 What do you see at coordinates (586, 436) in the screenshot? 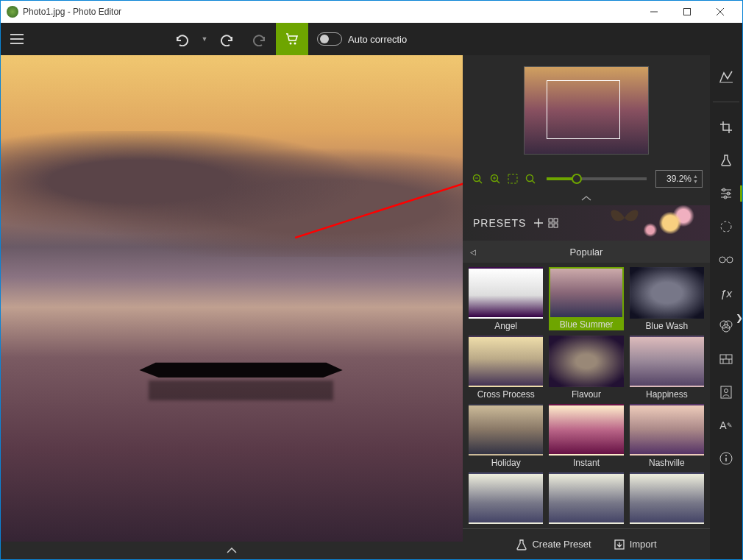
I see `preset-instant: Instant` at bounding box center [586, 436].